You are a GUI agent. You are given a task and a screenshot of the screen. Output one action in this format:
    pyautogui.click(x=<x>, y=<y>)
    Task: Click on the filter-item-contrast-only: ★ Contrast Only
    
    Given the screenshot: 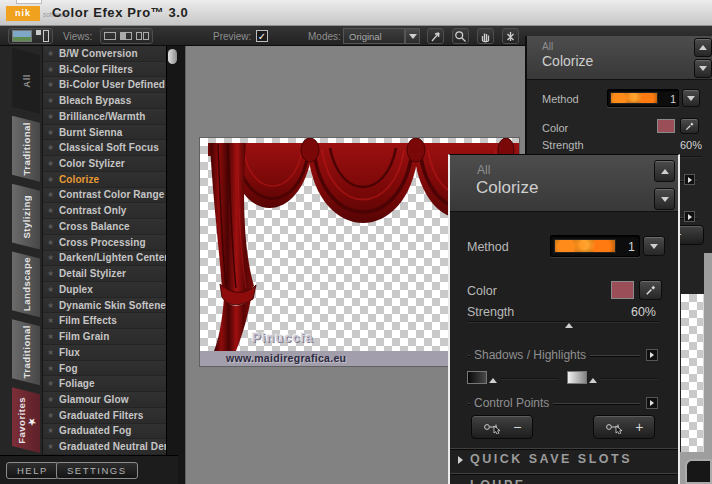 What is the action you would take?
    pyautogui.click(x=104, y=211)
    